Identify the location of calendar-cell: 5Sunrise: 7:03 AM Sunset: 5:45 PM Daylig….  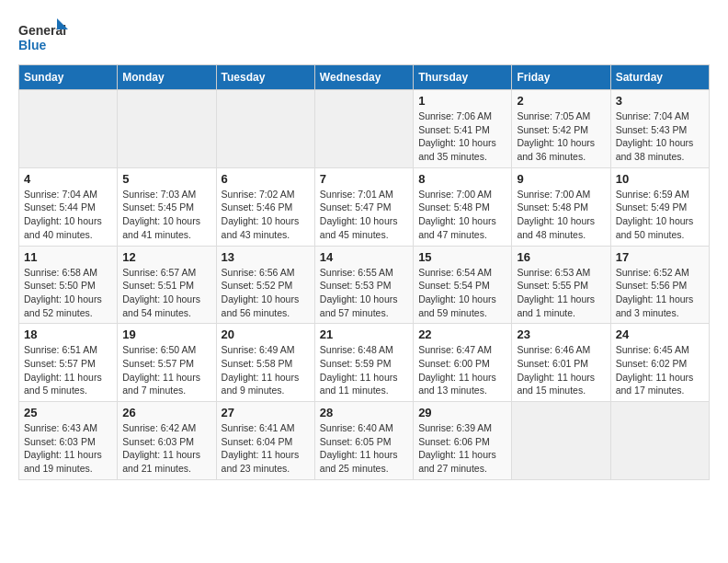
(167, 206).